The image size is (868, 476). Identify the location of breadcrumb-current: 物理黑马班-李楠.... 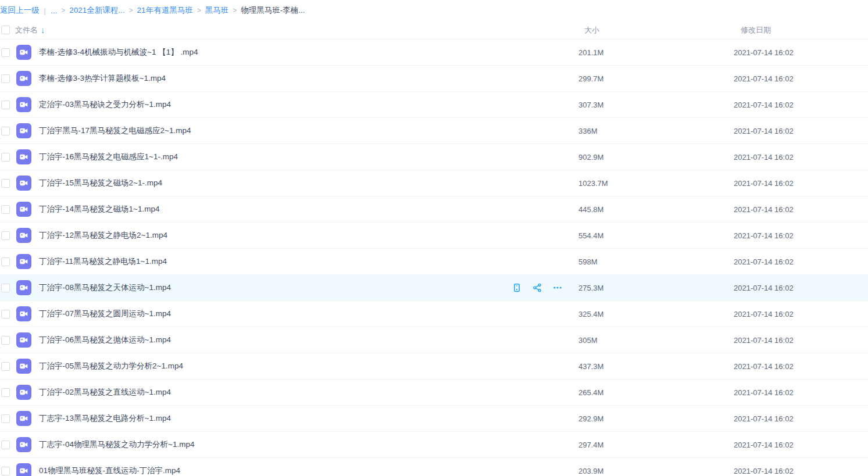
(273, 10).